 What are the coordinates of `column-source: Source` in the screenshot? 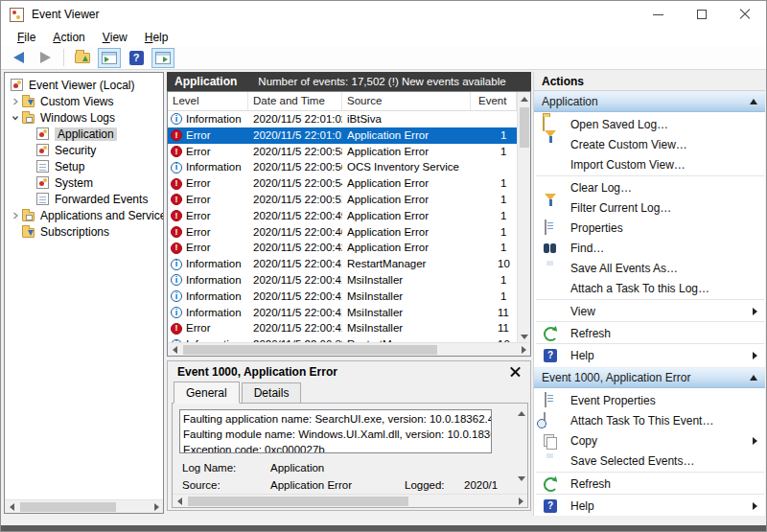 It's located at (407, 102).